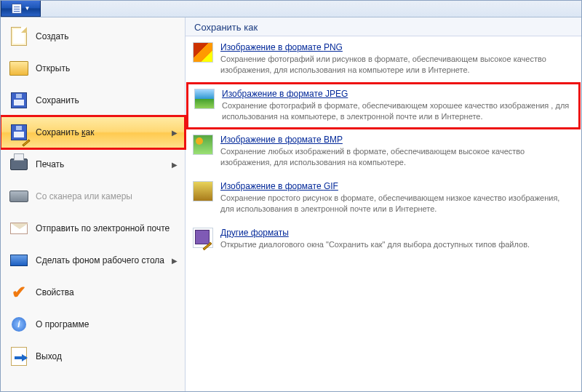 Image resolution: width=582 pixels, height=392 pixels. Describe the element at coordinates (106, 68) in the screenshot. I see `menu-label: Открыть` at that location.